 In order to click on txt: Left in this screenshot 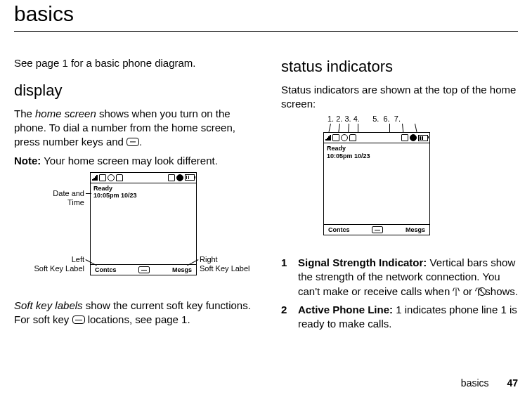, I will do `click(78, 259)`.